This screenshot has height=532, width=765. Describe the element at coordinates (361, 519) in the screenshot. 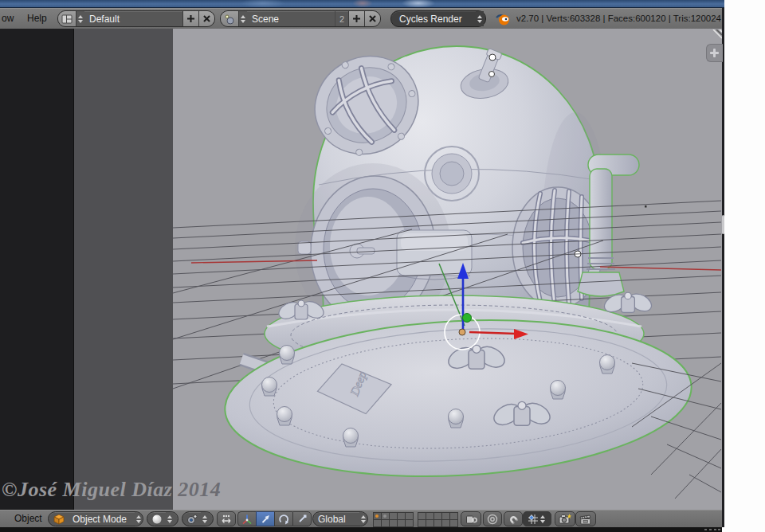

I see `viewport-header-toolbar: Object Object Mode` at that location.